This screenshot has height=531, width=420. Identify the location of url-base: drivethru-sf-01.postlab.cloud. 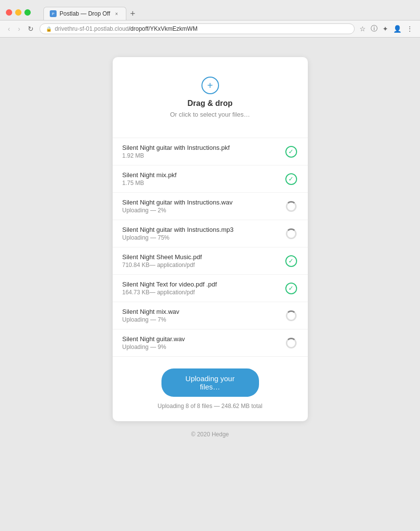
(92, 29).